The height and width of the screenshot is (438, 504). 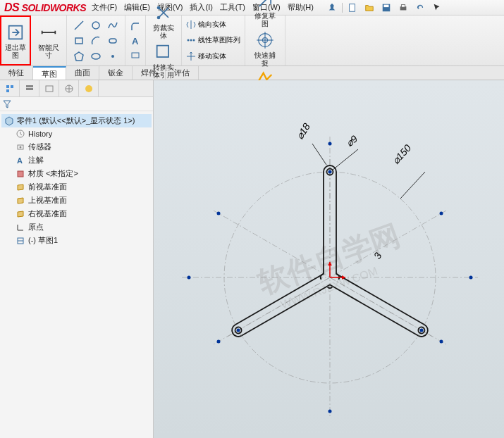 I want to click on quick-snap-icon, so click(x=265, y=40).